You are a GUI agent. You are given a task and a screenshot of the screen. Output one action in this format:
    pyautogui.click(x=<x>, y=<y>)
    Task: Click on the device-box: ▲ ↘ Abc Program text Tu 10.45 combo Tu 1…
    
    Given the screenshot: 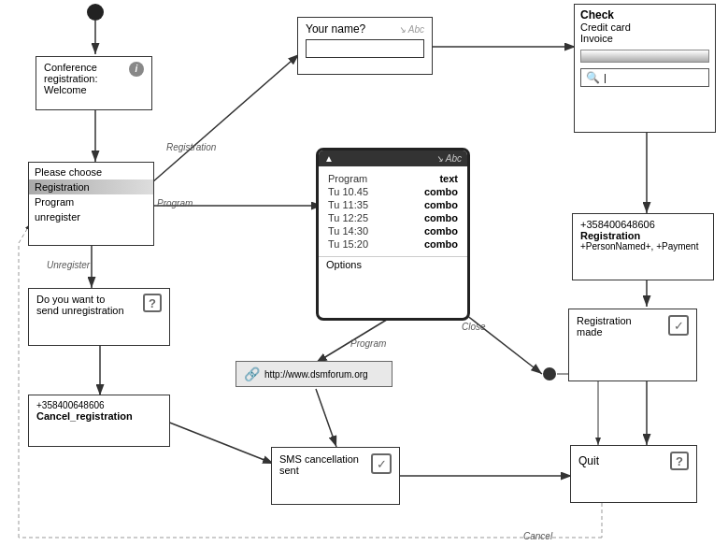 What is the action you would take?
    pyautogui.click(x=393, y=234)
    